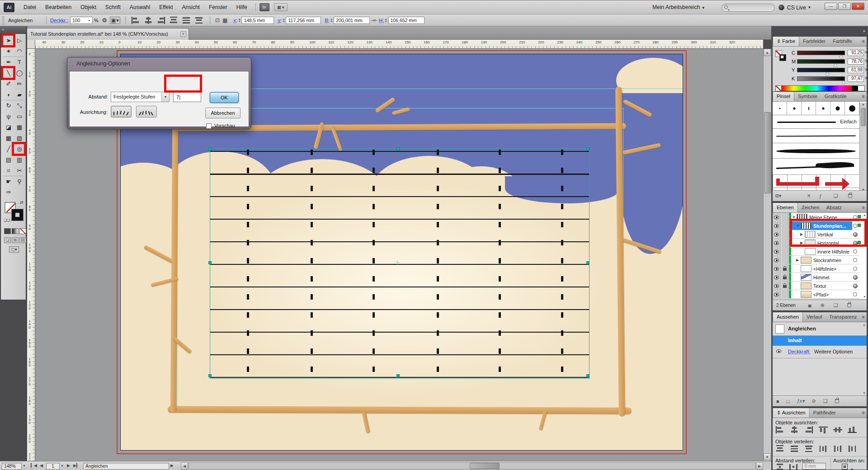 This screenshot has width=868, height=470. What do you see at coordinates (258, 20) in the screenshot?
I see `x-input: 148,5 mm` at bounding box center [258, 20].